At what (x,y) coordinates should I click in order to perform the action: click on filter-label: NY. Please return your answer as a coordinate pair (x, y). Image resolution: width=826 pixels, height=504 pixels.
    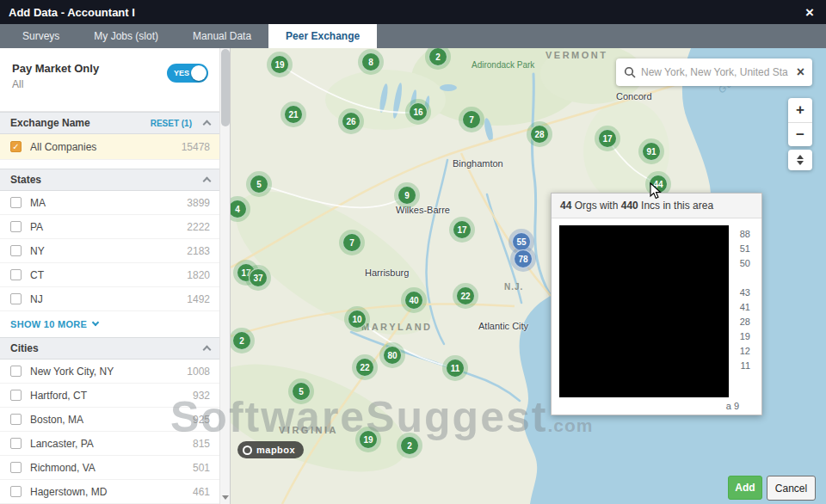
    Looking at the image, I should click on (108, 251).